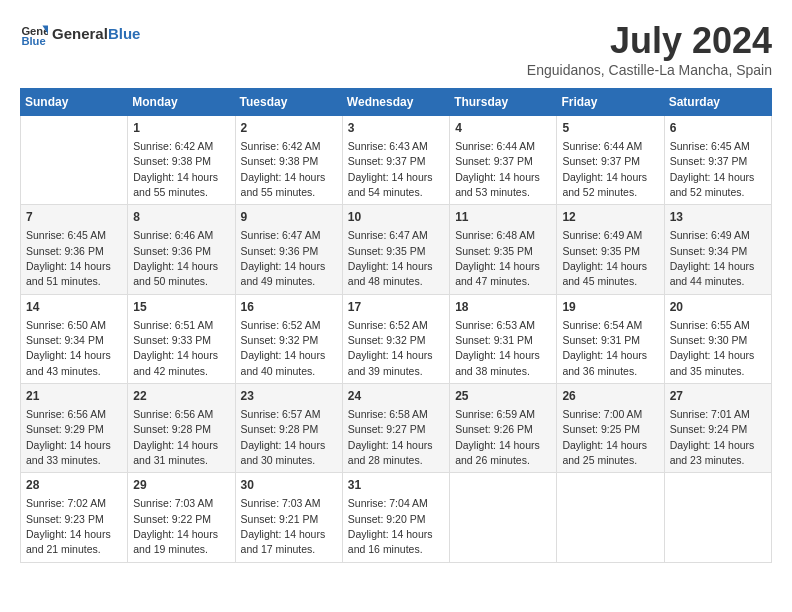 The width and height of the screenshot is (792, 612). Describe the element at coordinates (396, 396) in the screenshot. I see `day-number: 24` at that location.